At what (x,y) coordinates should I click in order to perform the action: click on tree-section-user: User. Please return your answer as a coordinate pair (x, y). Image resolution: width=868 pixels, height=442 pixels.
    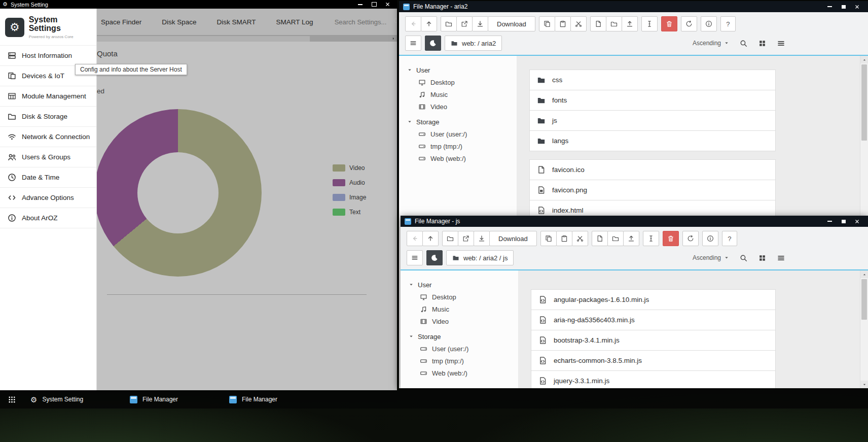
    Looking at the image, I should click on (462, 70).